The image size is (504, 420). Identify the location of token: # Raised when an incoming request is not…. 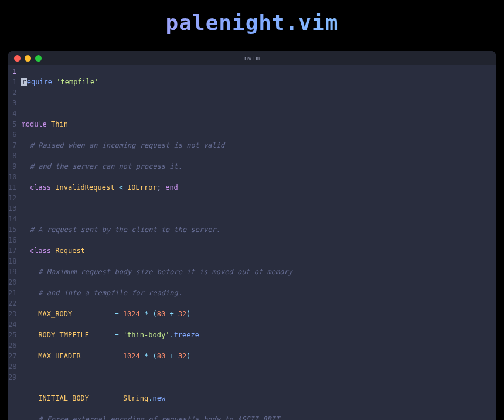
(127, 145).